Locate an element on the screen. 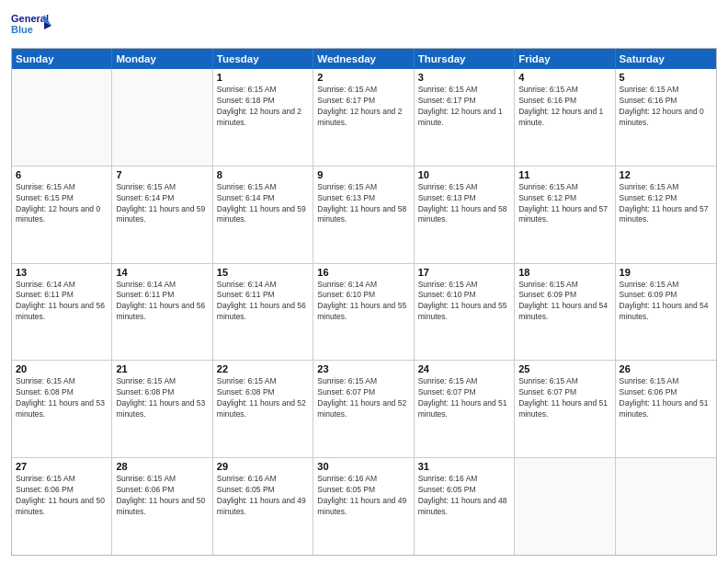  day-number: 21 is located at coordinates (162, 369).